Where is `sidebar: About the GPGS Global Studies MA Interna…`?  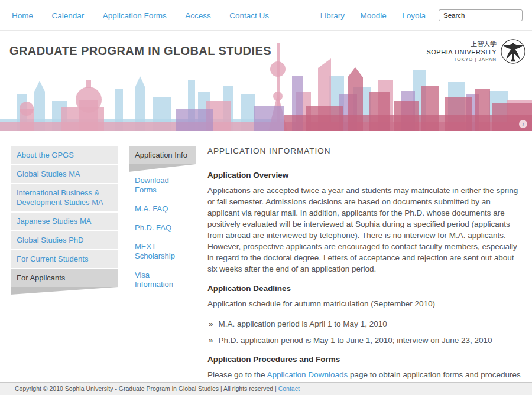
sidebar: About the GPGS Global Studies MA Interna… is located at coordinates (64, 221).